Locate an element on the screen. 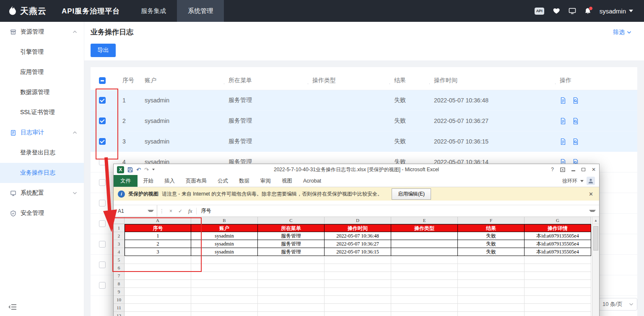 The height and width of the screenshot is (316, 644). column-header: C is located at coordinates (291, 221).